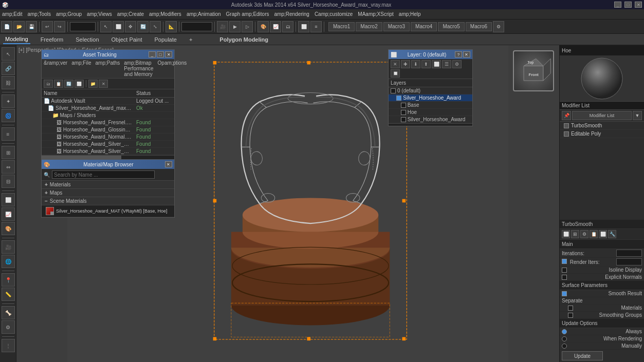 The width and height of the screenshot is (644, 362). Describe the element at coordinates (16, 40) in the screenshot. I see `mode-tab-modeling: Modeling` at that location.